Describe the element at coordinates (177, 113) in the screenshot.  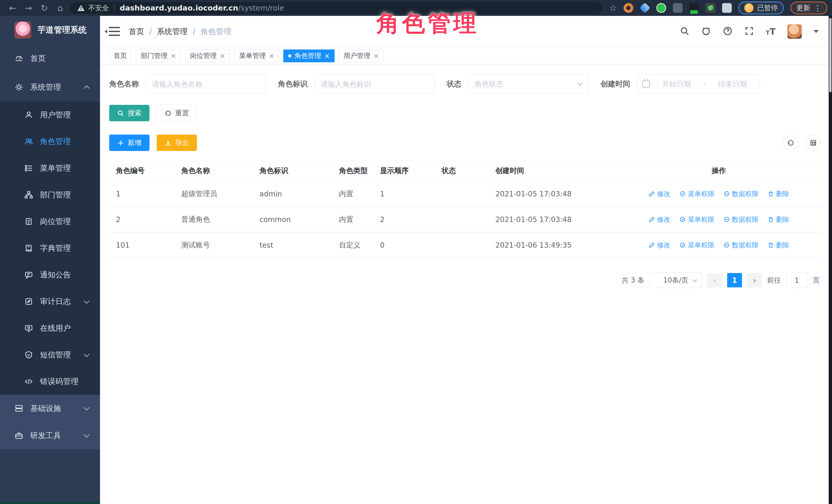
I see `reset-button: 重置` at that location.